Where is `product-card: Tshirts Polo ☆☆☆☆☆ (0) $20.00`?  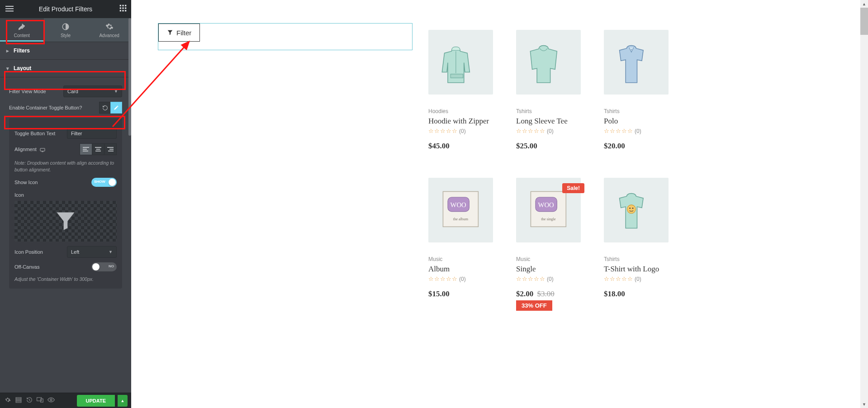
product-card: Tshirts Polo ☆☆☆☆☆ (0) $20.00 is located at coordinates (646, 90).